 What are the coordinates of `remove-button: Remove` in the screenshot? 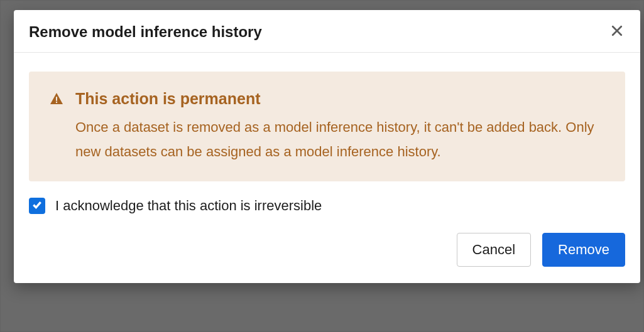 It's located at (584, 250).